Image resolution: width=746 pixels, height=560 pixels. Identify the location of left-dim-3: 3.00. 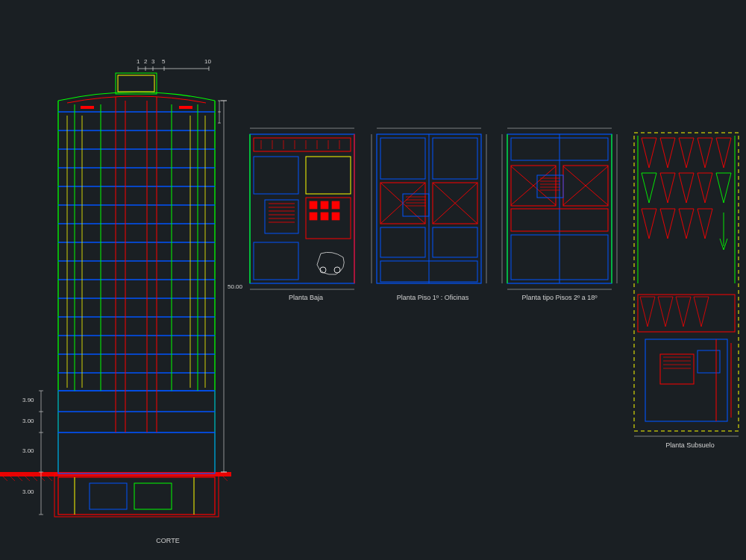
(28, 492).